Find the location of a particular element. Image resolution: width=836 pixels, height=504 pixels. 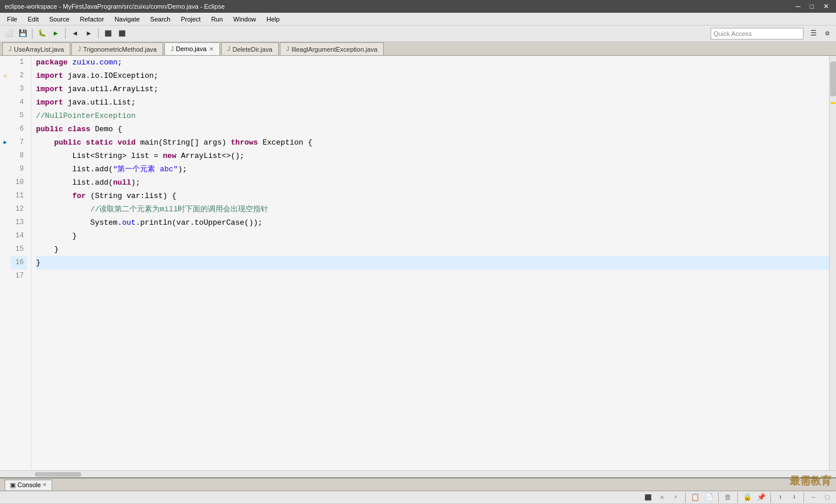

scroll-thumb is located at coordinates (833, 79).